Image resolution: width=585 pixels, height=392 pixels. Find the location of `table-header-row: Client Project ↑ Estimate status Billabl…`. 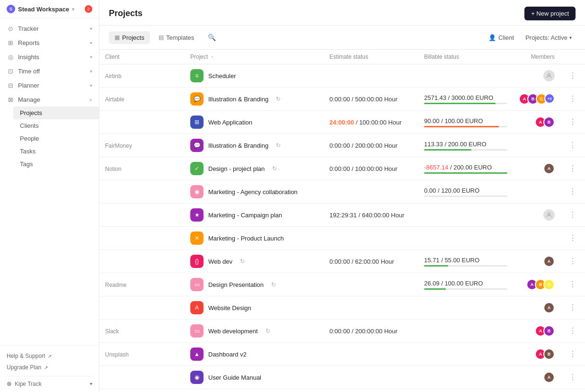

table-header-row: Client Project ↑ Estimate status Billabl… is located at coordinates (342, 57).